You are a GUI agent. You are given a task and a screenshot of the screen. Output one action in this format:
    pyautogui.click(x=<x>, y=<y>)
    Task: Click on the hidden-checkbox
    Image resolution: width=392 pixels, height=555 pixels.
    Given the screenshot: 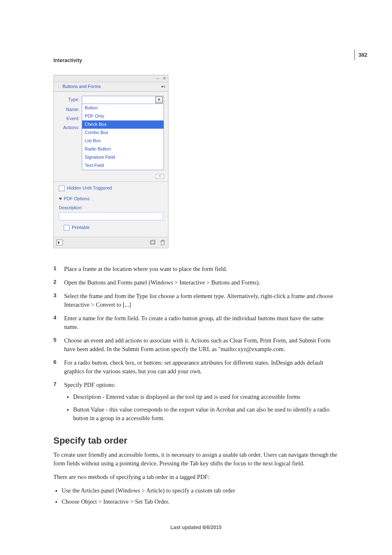 What is the action you would take?
    pyautogui.click(x=62, y=188)
    